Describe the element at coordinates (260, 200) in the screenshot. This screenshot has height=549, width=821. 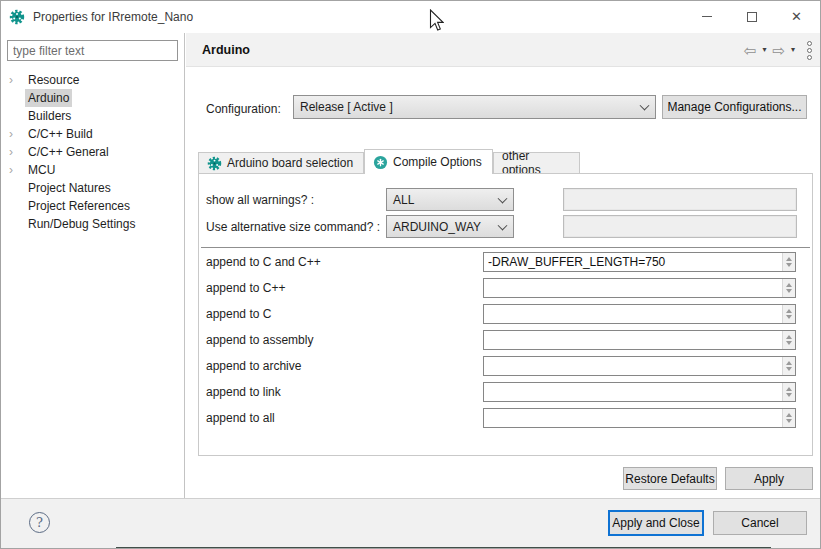
I see `warnings-label: show all warnings? :` at that location.